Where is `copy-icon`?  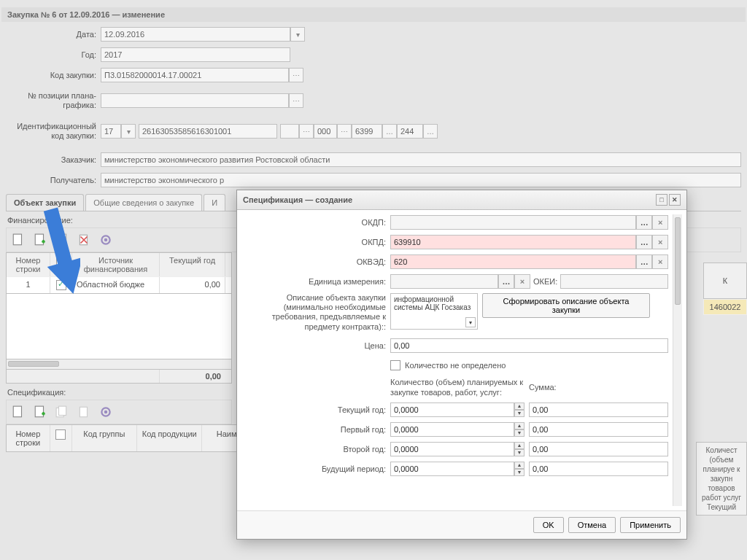 copy-icon is located at coordinates (62, 412).